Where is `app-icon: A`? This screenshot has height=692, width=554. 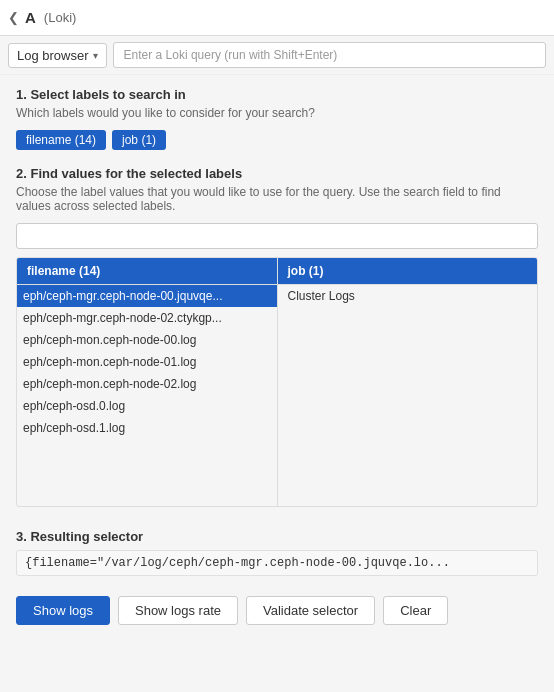 app-icon: A is located at coordinates (30, 18).